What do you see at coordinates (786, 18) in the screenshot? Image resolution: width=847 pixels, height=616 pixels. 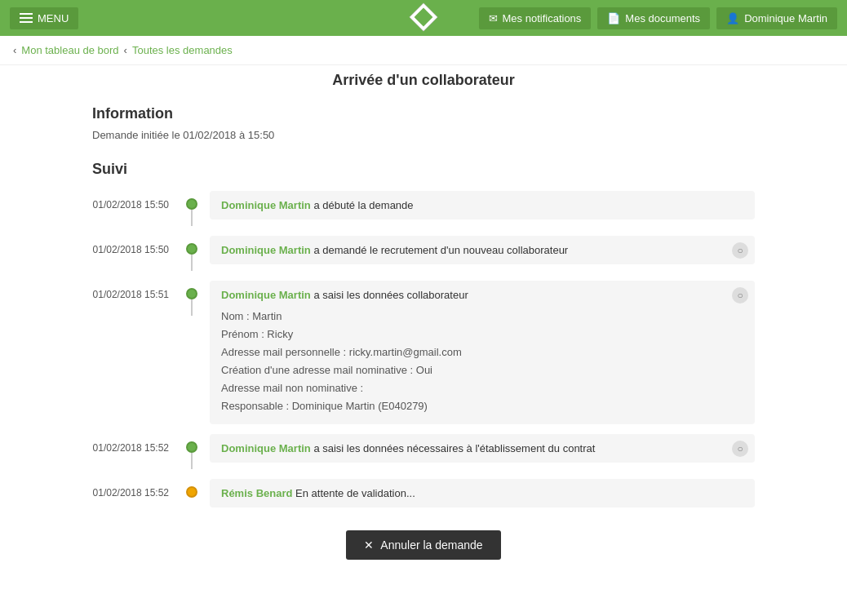 I see `user-label: Dominique Martin` at bounding box center [786, 18].